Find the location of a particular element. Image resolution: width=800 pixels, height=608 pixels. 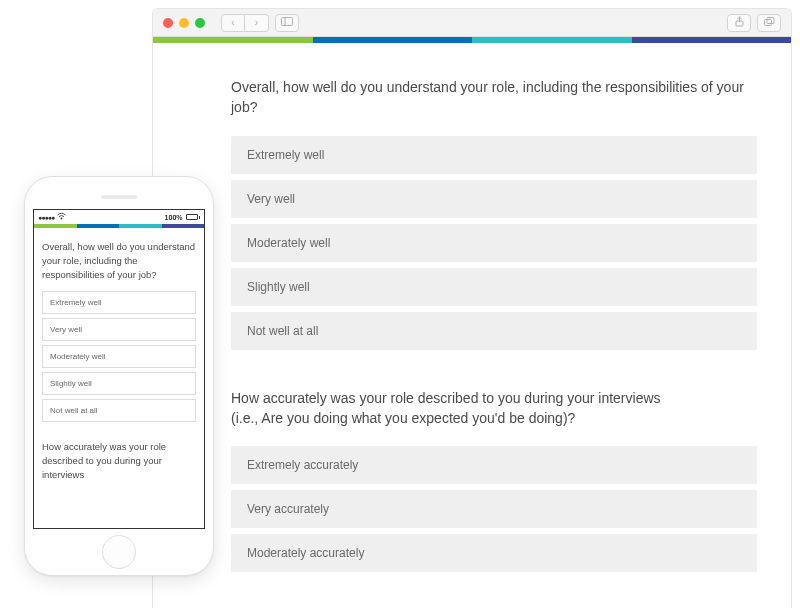

phone-question-1-options: Extremely well Very well Moderately well… is located at coordinates (119, 356).